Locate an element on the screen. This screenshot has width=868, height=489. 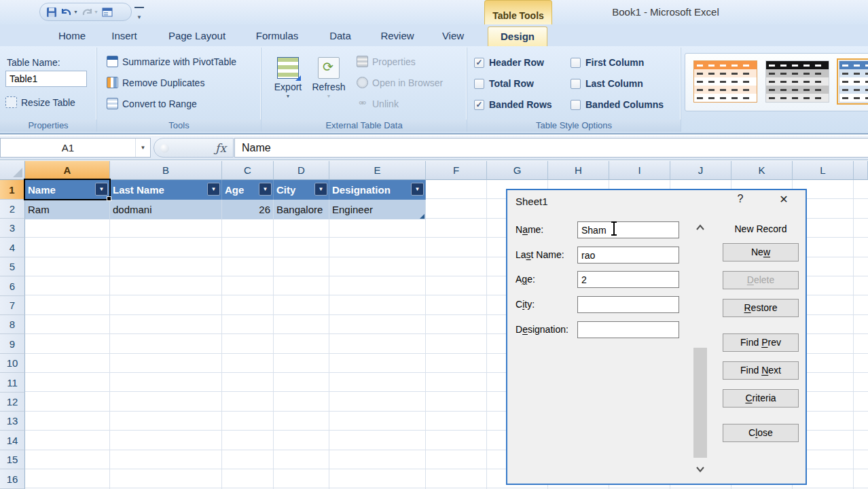
table-style-thumbnail-blue-selected is located at coordinates (853, 82).